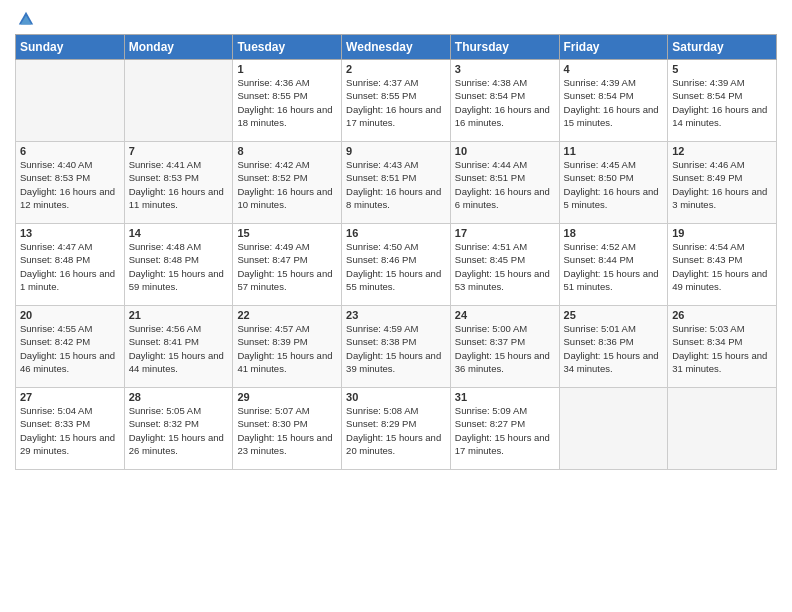  Describe the element at coordinates (179, 164) in the screenshot. I see `sunrise-text: Sunrise: 4:41 AM` at that location.